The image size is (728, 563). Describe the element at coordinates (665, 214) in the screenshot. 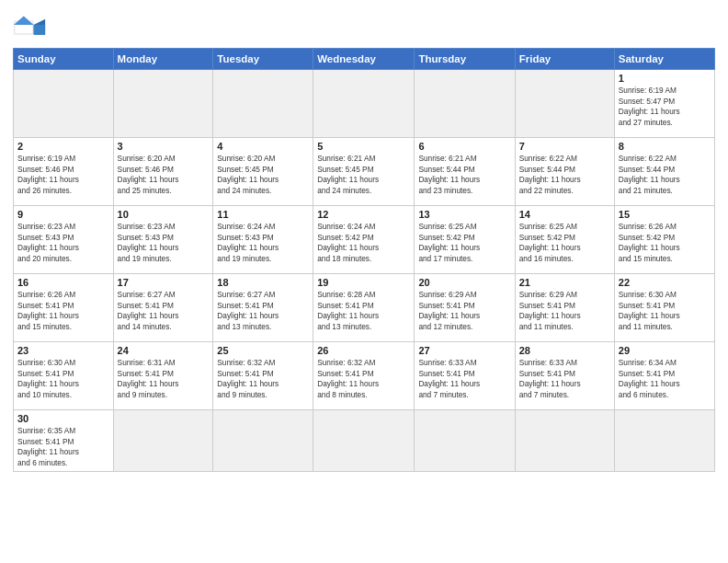

I see `day-number: 15` at that location.